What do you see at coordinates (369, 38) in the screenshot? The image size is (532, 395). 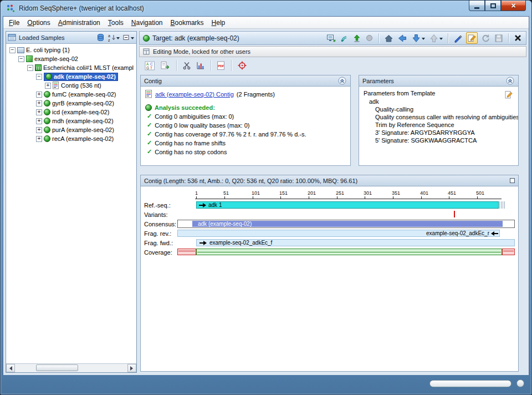 I see `status-circle-icon` at bounding box center [369, 38].